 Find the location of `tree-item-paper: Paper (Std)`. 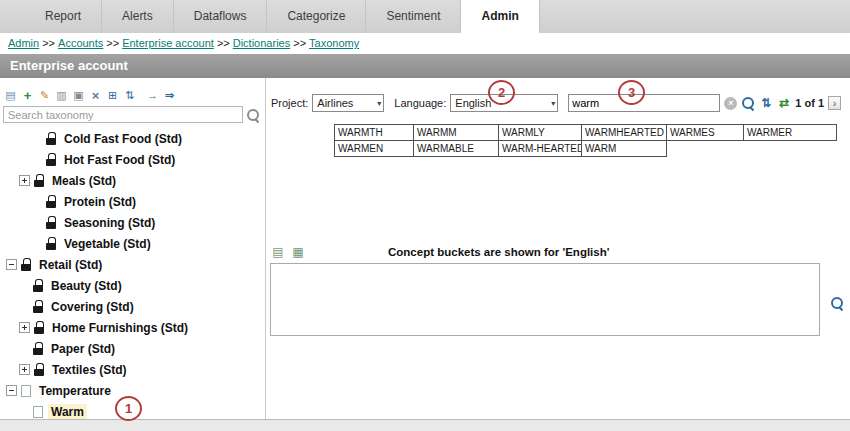

tree-item-paper: Paper (Std) is located at coordinates (132, 348).